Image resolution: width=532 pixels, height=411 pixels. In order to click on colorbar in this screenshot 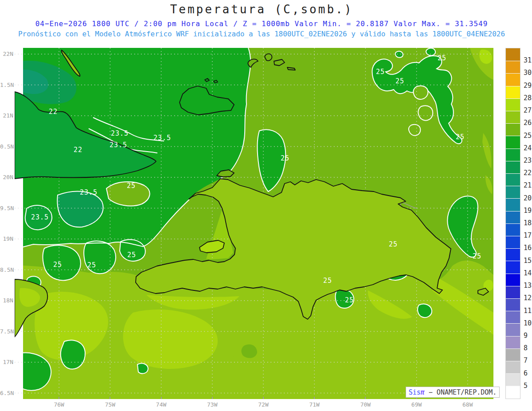, I will do `click(513, 223)`.